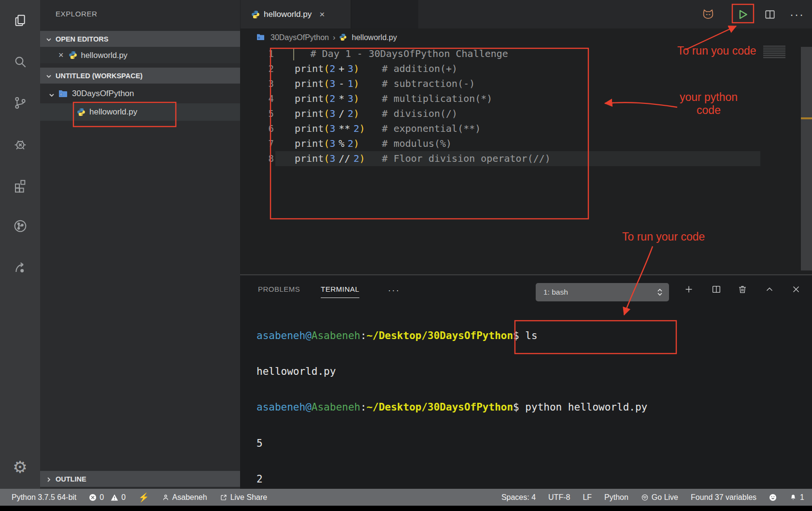 Image resolution: width=812 pixels, height=511 pixels. I want to click on language-status: Python, so click(616, 497).